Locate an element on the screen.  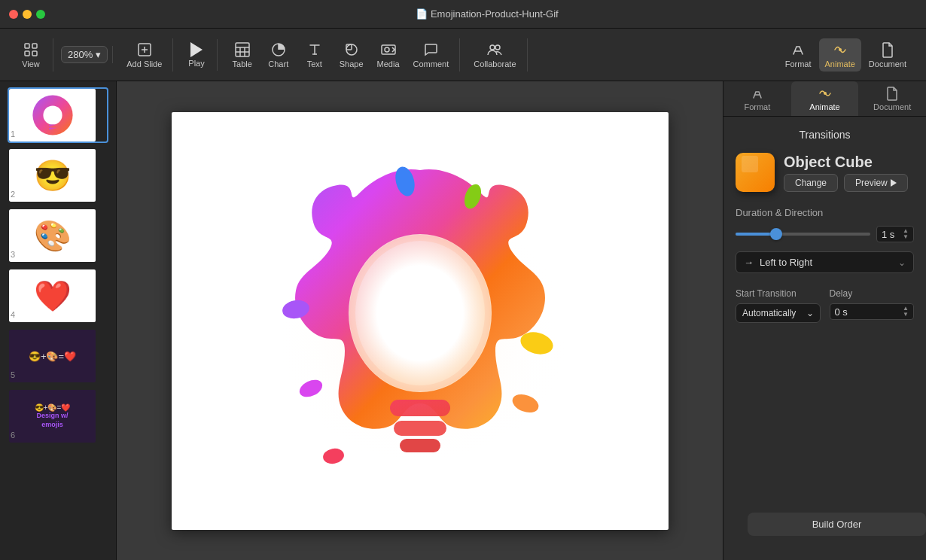
toolbar-view-group: View is located at coordinates (32, 55).